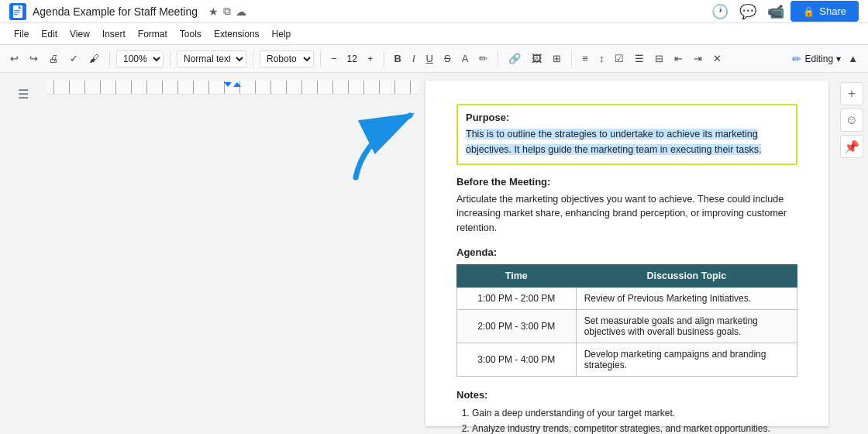 The image size is (868, 434). I want to click on left-sidebar: ☰, so click(23, 253).